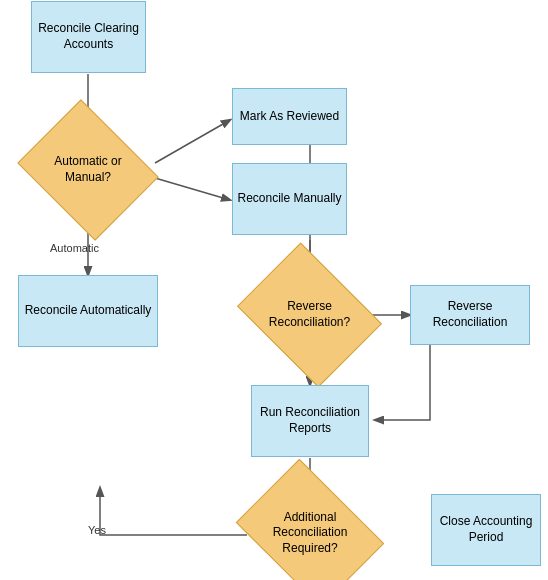 The image size is (548, 580). Describe the element at coordinates (88, 170) in the screenshot. I see `auto-or-manual-diamond: Automatic or Manual?` at that location.